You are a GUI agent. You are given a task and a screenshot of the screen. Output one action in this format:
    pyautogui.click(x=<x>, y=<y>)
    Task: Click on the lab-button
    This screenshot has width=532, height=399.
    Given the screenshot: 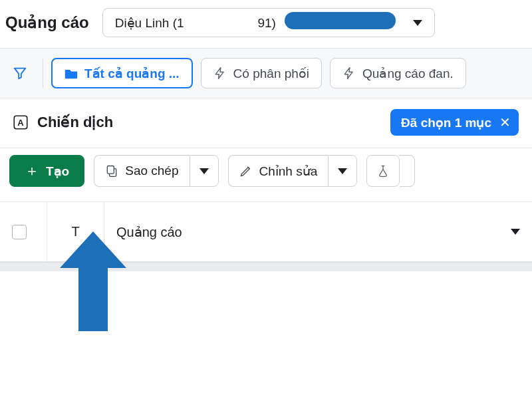 What is the action you would take?
    pyautogui.click(x=383, y=171)
    